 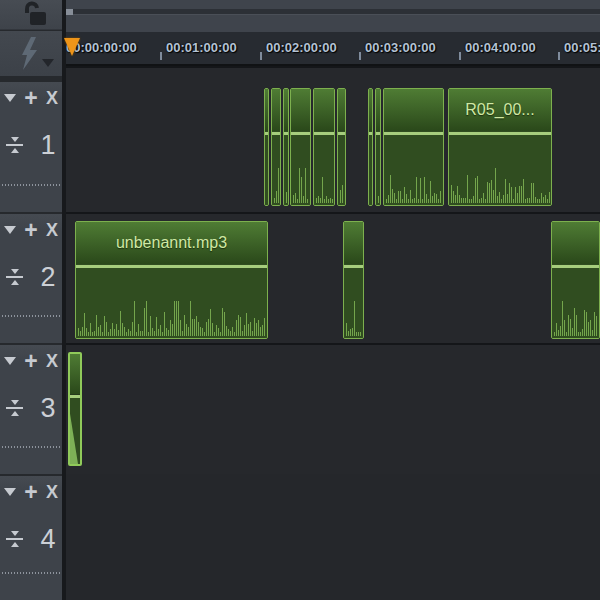 What do you see at coordinates (332, 12) in the screenshot?
I see `horizontal-scrollbar` at bounding box center [332, 12].